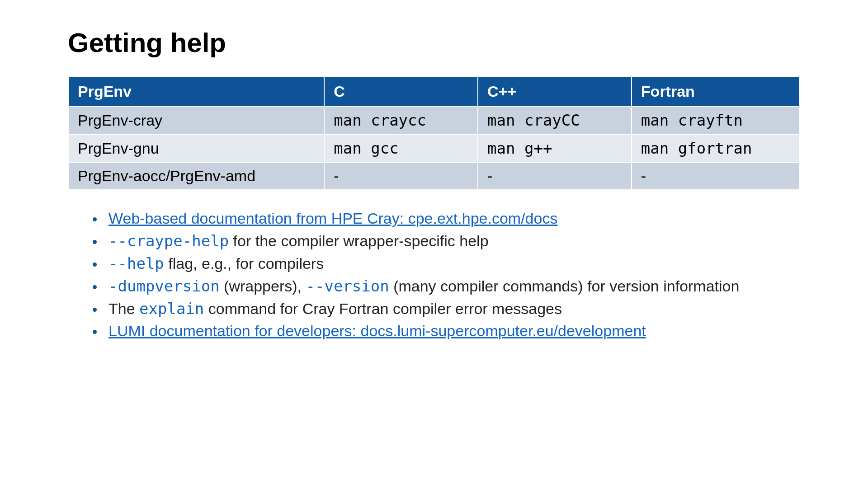 The height and width of the screenshot is (488, 868). What do you see at coordinates (434, 91) in the screenshot?
I see `table-header-row: PrgEnv C C++ Fortran` at bounding box center [434, 91].